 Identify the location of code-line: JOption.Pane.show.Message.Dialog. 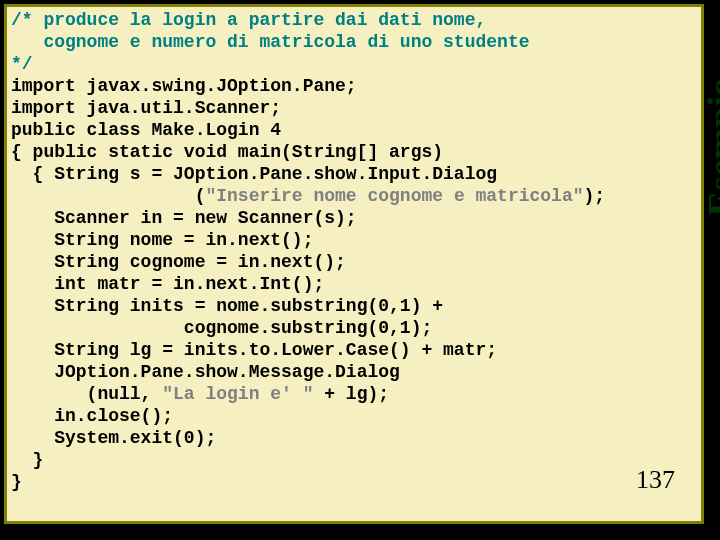
(206, 372).